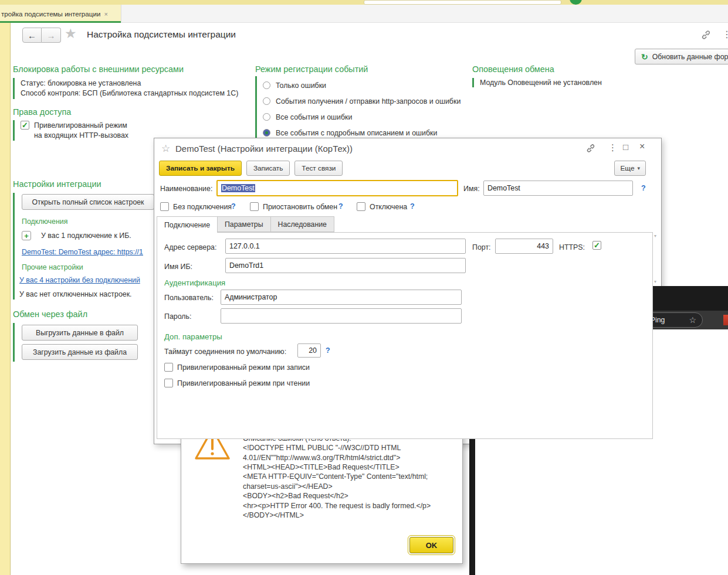  I want to click on no-disabled-settings-text: У вас нет отключенных настроек., so click(90, 294).